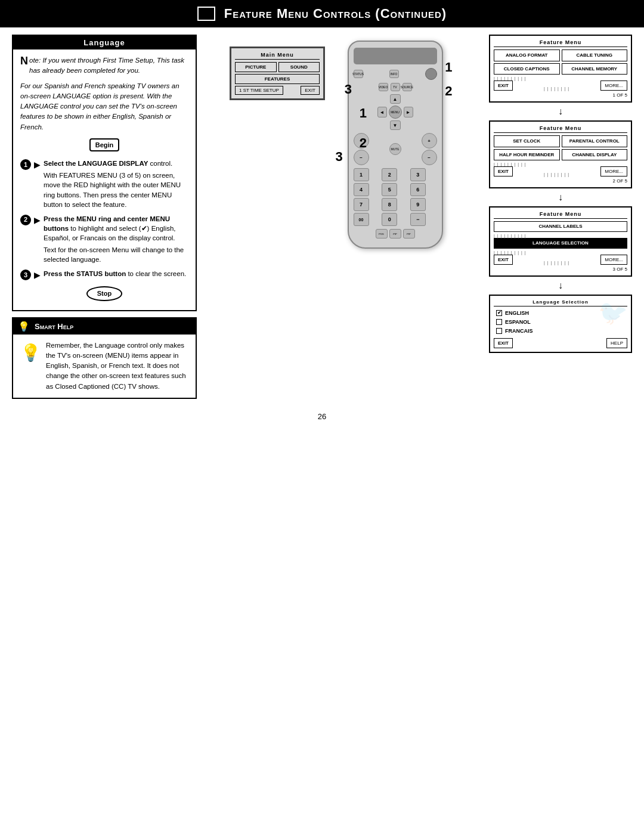  What do you see at coordinates (561, 79) in the screenshot?
I see `tick-marks-1: | | | | | | | | | |` at bounding box center [561, 79].